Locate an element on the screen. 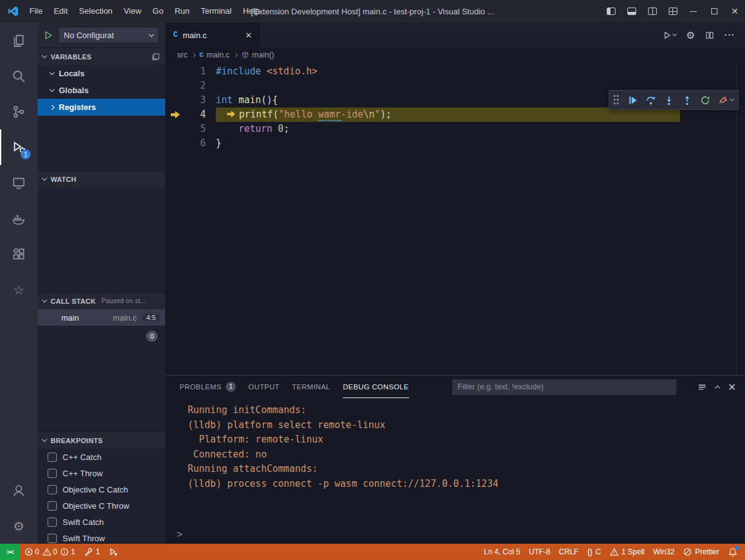  eol-indicator: CRLF is located at coordinates (569, 552).